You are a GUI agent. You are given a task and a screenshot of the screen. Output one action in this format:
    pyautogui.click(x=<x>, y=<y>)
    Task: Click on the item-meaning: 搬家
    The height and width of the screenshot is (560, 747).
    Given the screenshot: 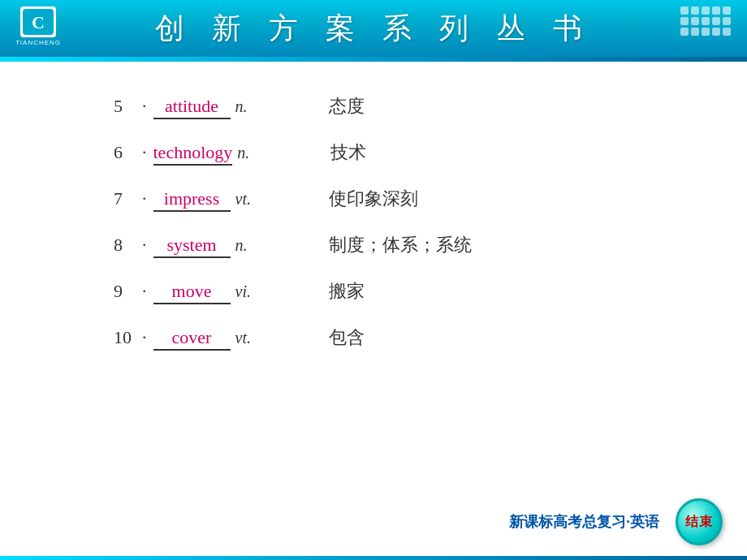 What is the action you would take?
    pyautogui.click(x=347, y=291)
    